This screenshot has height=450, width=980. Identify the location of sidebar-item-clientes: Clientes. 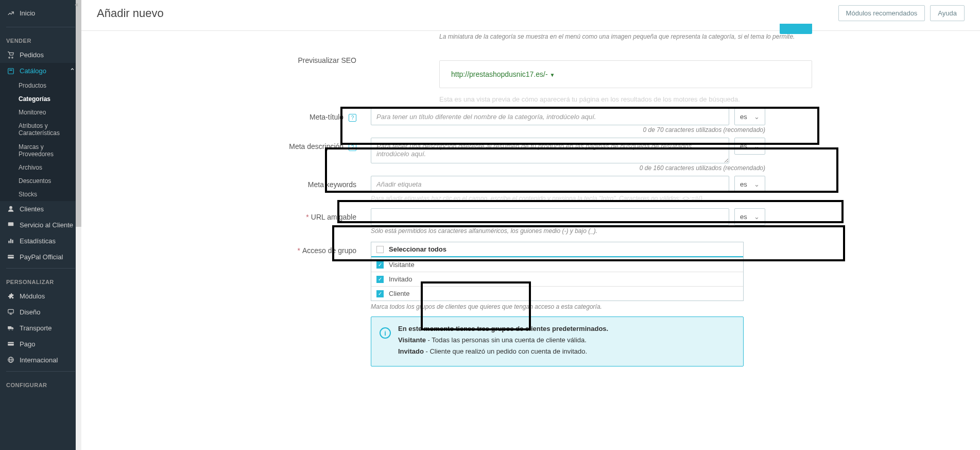
(41, 209).